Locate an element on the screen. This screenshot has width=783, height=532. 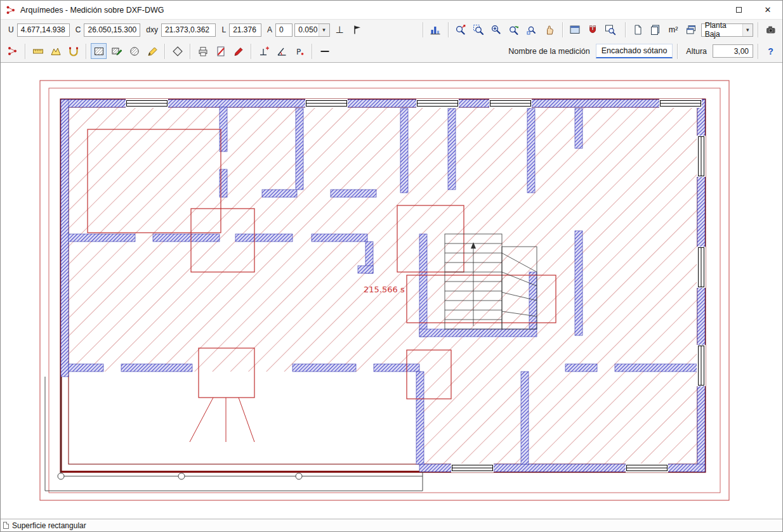
angle-icon is located at coordinates (282, 51).